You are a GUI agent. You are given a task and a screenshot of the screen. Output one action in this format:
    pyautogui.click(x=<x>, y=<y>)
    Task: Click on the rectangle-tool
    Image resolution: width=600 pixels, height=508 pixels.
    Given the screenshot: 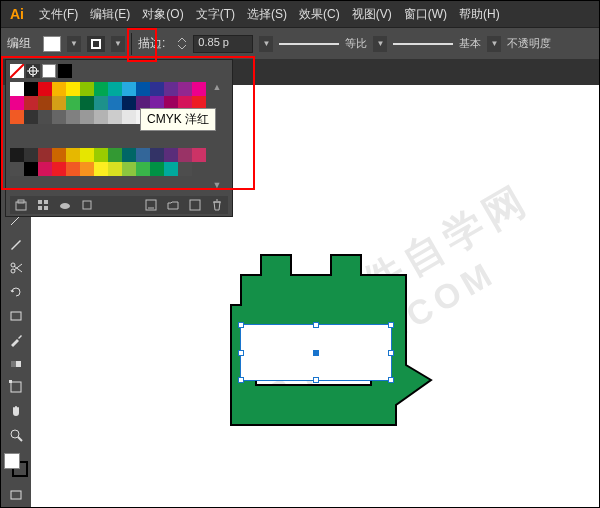 What is the action you would take?
    pyautogui.click(x=16, y=316)
    